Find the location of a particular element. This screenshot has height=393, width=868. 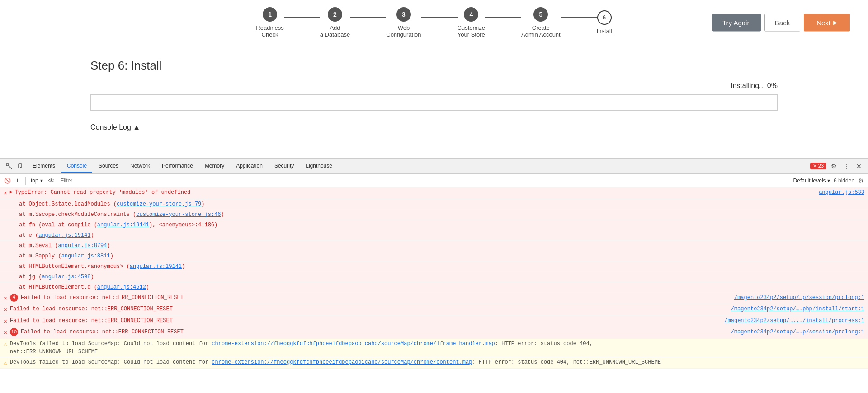

link-stack-6: angular.js:8811 is located at coordinates (86, 256).